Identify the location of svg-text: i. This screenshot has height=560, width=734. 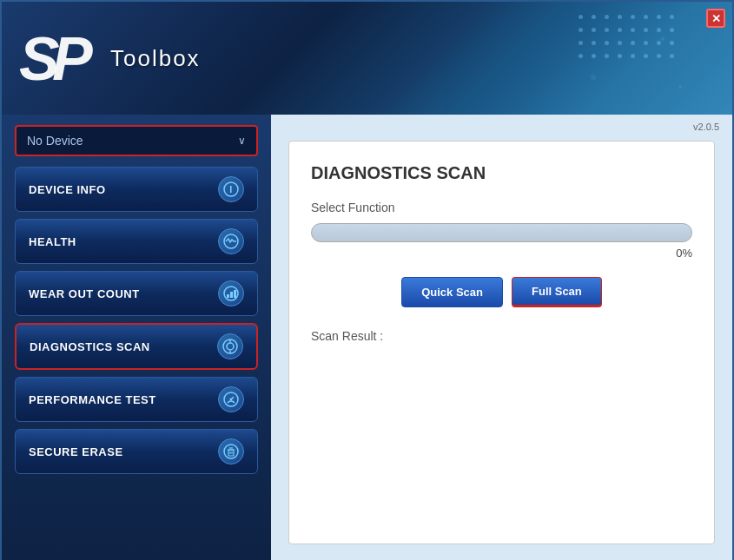
(231, 189).